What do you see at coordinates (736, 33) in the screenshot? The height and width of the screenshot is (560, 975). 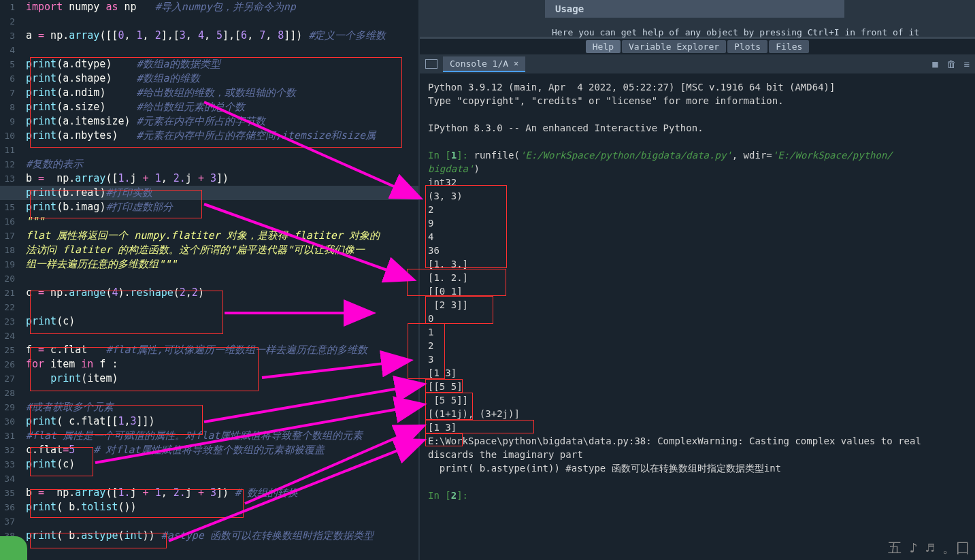 I see `help-hint: Here you can get help of any object by p…` at bounding box center [736, 33].